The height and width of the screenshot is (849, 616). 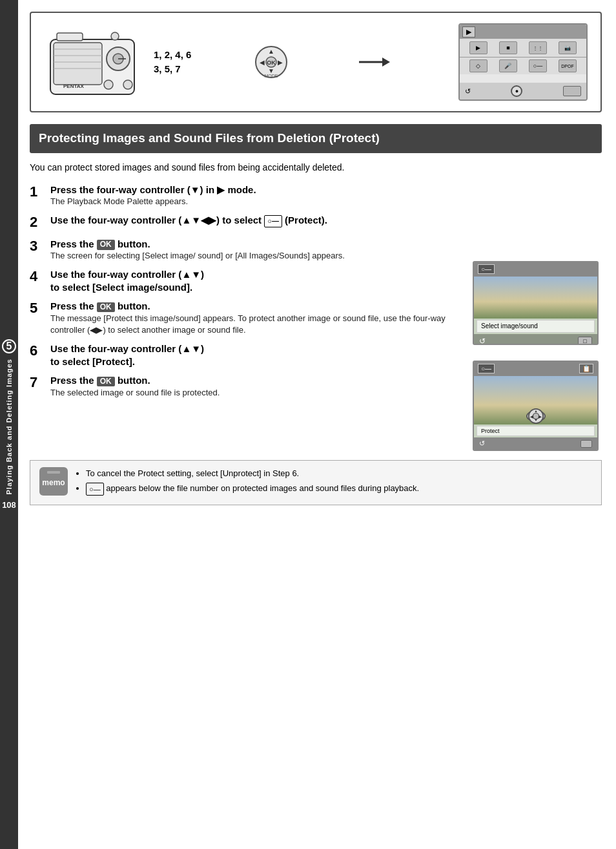 What do you see at coordinates (258, 220) in the screenshot?
I see `step-2-title: Use the four-way controller (▲▼◀▶) to se…` at bounding box center [258, 220].